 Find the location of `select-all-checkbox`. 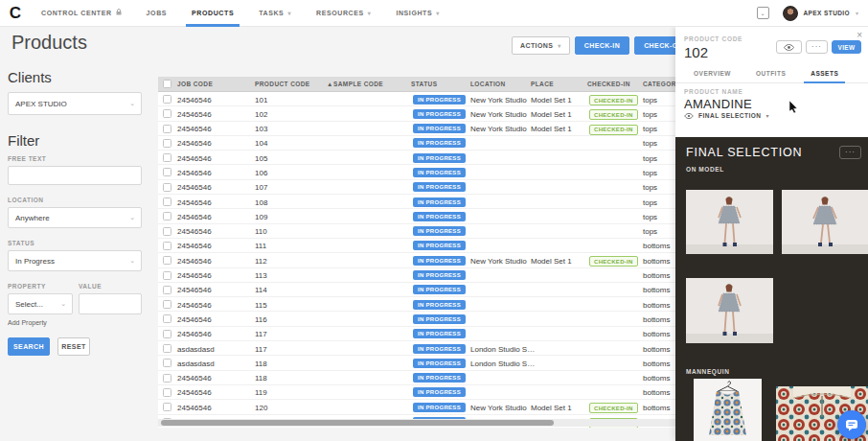

select-all-checkbox is located at coordinates (167, 84).